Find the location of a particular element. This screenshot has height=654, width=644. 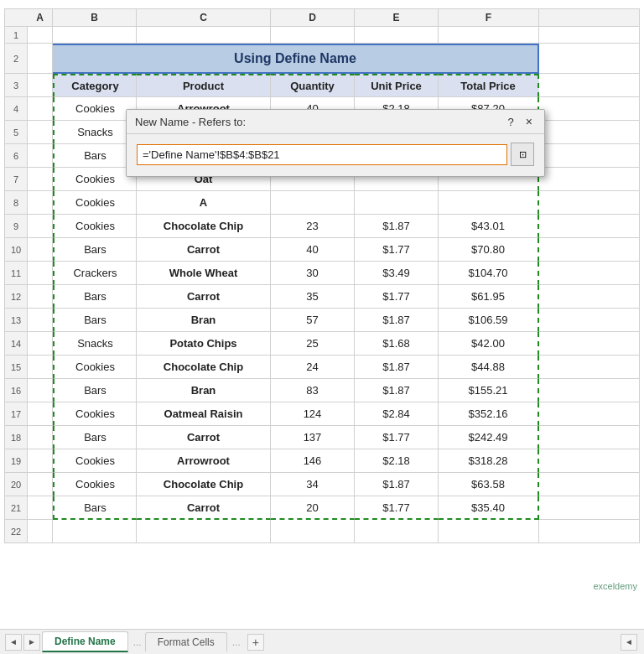

cell-18e-unit-price: $1.77 is located at coordinates (397, 438).